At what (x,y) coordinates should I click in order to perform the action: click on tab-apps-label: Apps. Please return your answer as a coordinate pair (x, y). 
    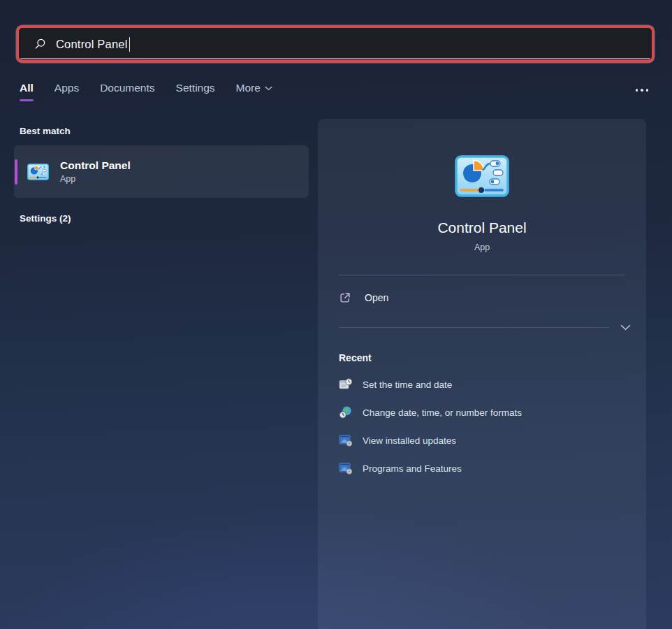
    Looking at the image, I should click on (67, 88).